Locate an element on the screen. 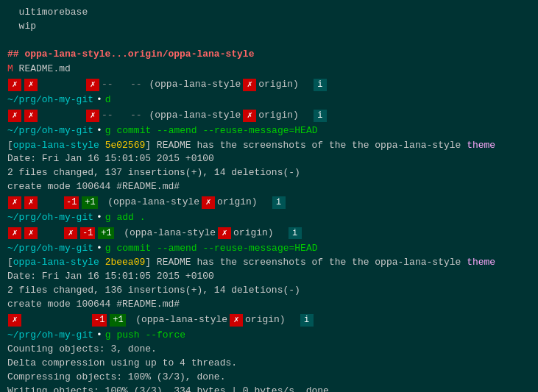 The height and width of the screenshot is (392, 538). blk-origin-3: ✗ is located at coordinates (208, 203).